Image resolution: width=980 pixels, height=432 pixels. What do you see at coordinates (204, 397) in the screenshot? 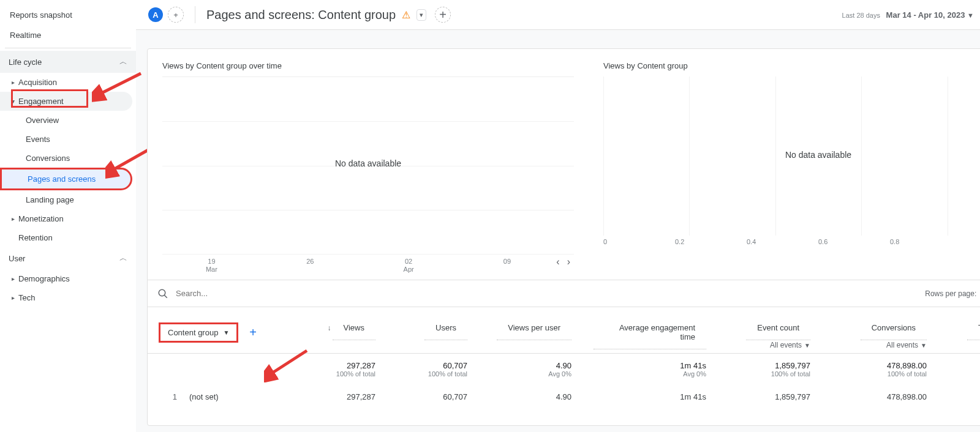
I see `row-dimension: (not set)` at bounding box center [204, 397].